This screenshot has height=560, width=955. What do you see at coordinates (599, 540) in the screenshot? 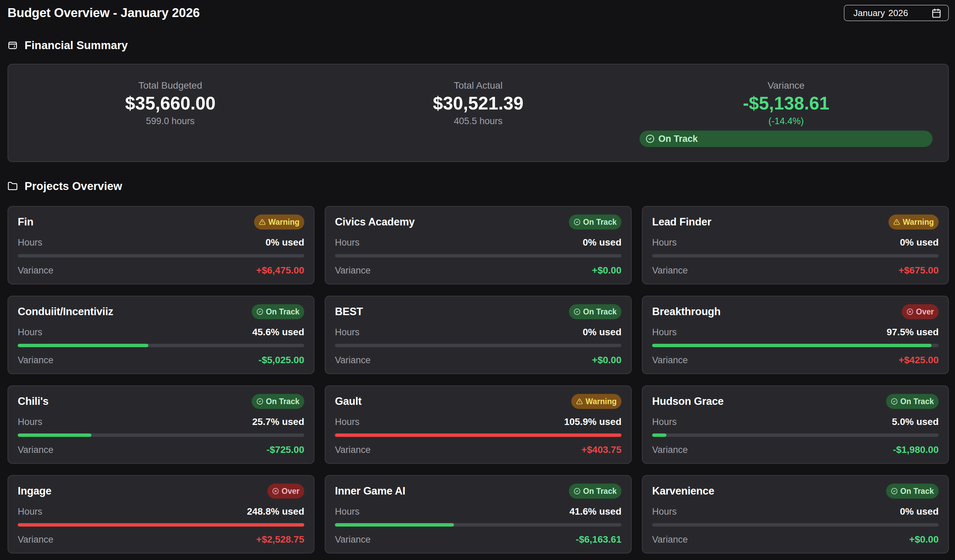
I see `variance-value: -$6,163.61` at bounding box center [599, 540].